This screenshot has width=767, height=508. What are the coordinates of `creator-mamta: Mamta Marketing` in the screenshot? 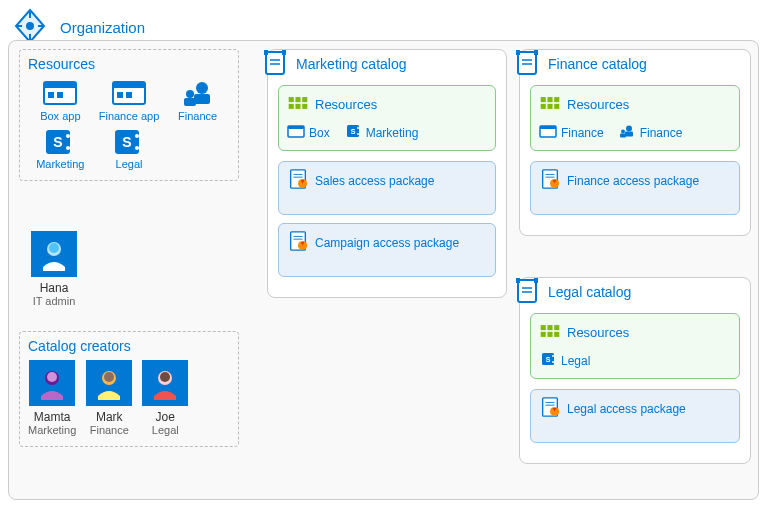 It's located at (52, 398).